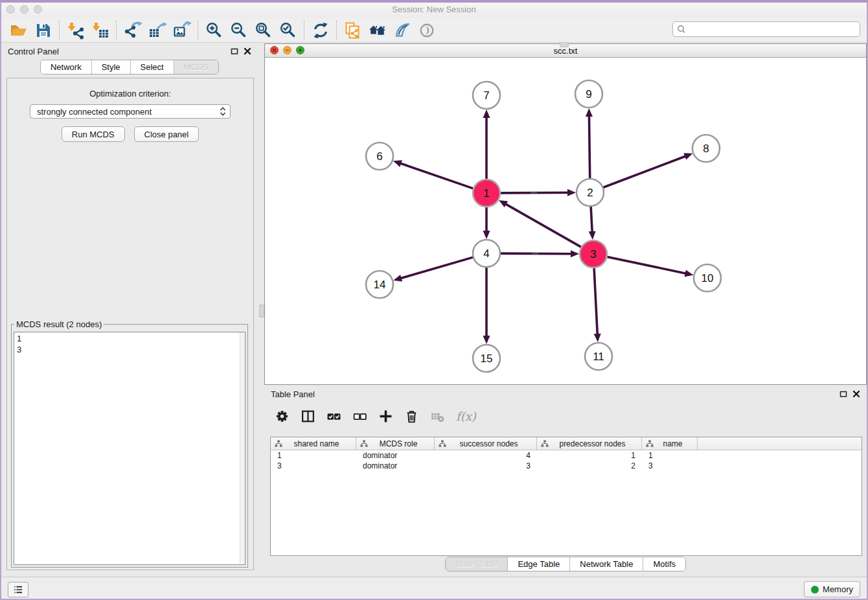 This screenshot has height=600, width=868. Describe the element at coordinates (589, 466) in the screenshot. I see `table-cell: 2` at that location.